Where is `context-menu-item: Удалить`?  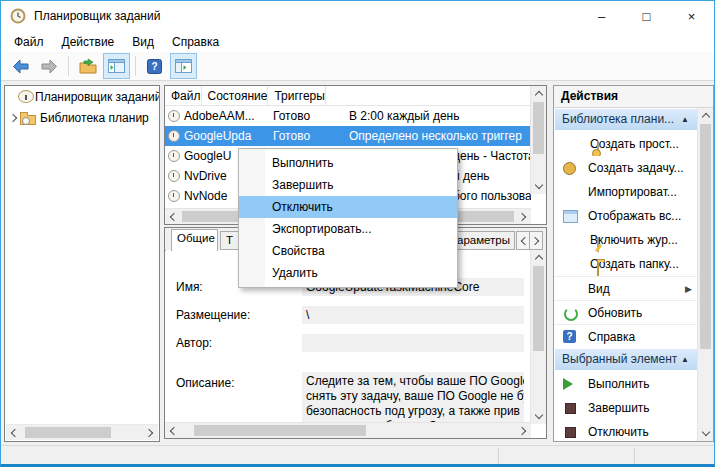 context-menu-item: Удалить is located at coordinates (348, 273).